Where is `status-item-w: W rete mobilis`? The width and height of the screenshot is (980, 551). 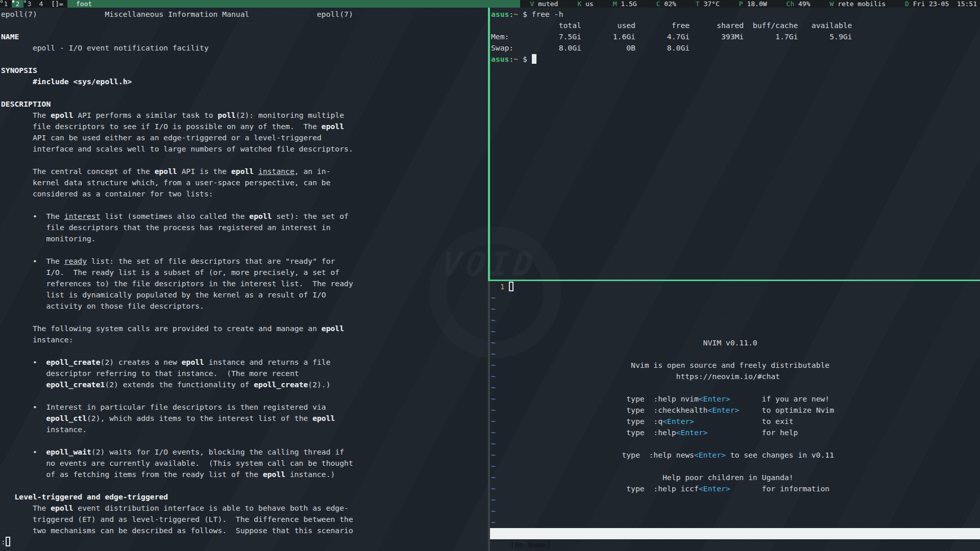 status-item-w: W rete mobilis is located at coordinates (858, 4).